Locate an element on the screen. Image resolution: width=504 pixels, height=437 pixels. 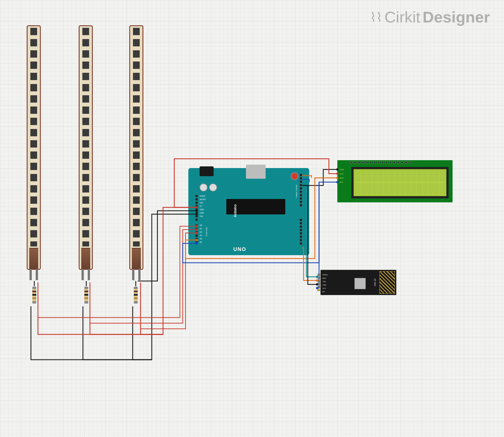
lcd-header-pins is located at coordinates (400, 163).